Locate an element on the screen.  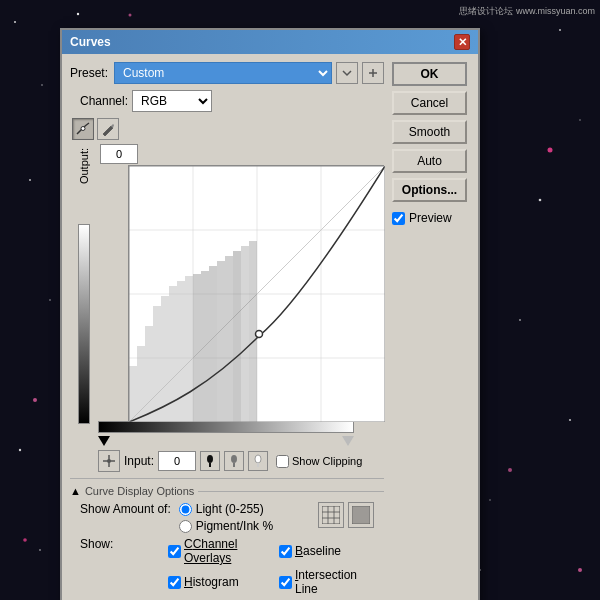
radio-light is located at coordinates (186, 510).